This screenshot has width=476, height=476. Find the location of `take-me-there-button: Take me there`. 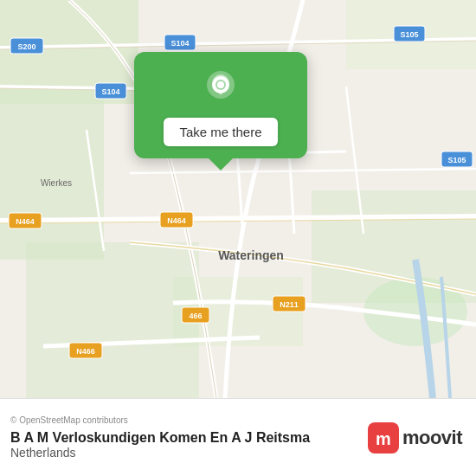

take-me-there-button: Take me there is located at coordinates (220, 132).